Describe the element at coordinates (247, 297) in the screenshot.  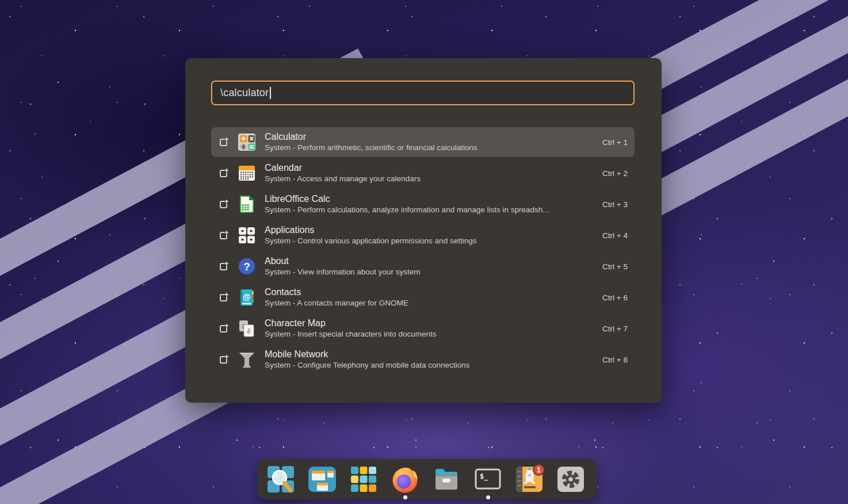
I see `contacts-icon: @` at that location.